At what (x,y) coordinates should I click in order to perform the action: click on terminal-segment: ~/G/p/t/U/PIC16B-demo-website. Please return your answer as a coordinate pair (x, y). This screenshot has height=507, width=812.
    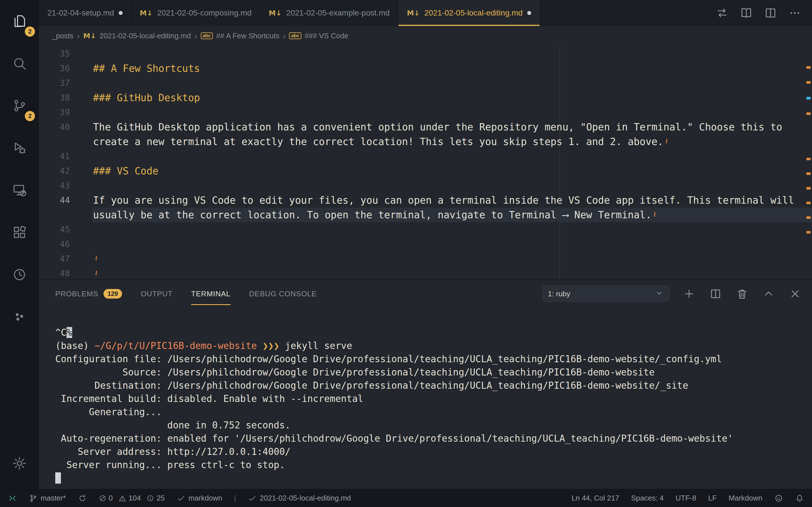
    Looking at the image, I should click on (175, 346).